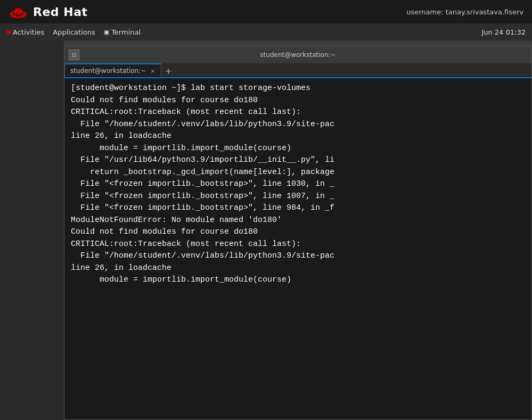  What do you see at coordinates (298, 55) in the screenshot?
I see `terminal-window-title: student@workstation:~` at bounding box center [298, 55].